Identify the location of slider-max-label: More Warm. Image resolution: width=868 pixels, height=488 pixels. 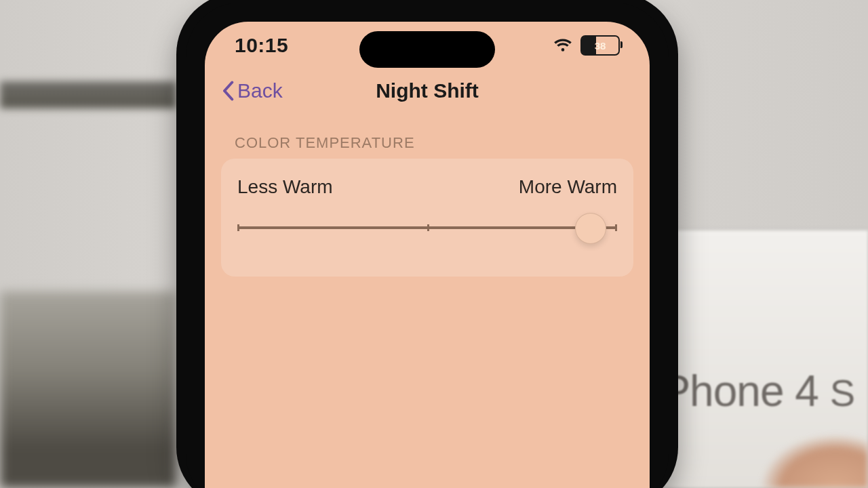
(568, 187).